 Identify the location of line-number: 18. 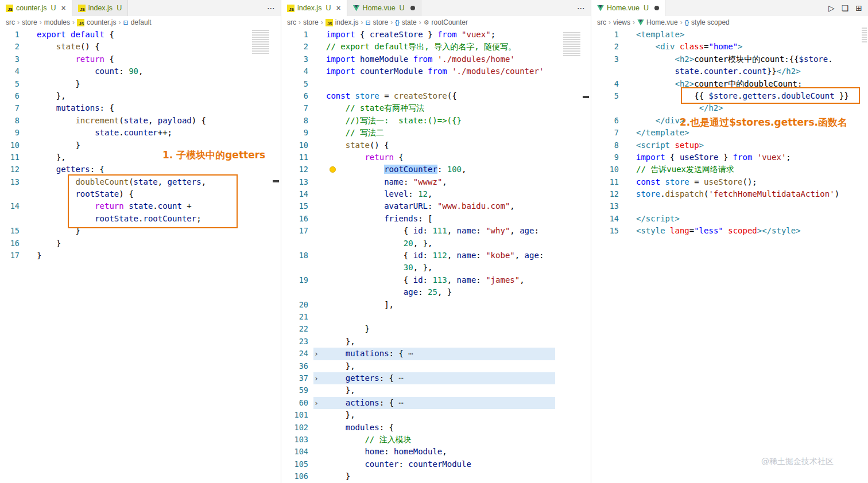
(295, 256).